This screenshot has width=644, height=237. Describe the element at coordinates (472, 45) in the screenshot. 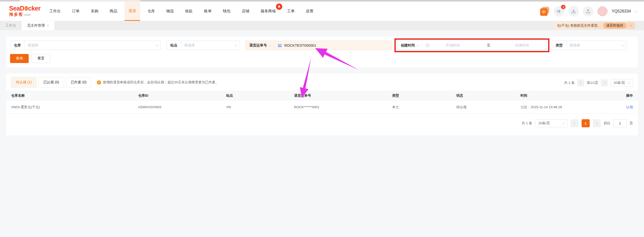

I see `created-time-field: 创建时间 开始时间 至 结束时间` at that location.